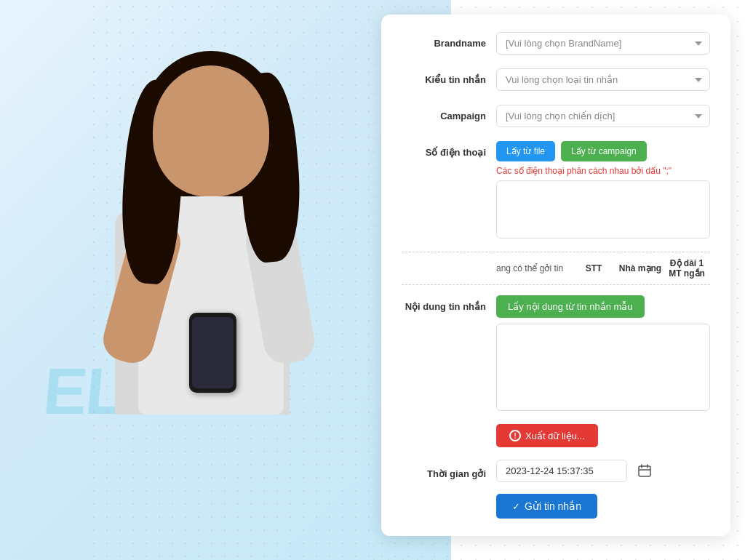 This screenshot has height=560, width=745. Describe the element at coordinates (687, 268) in the screenshot. I see `col-length: Độ dài 1 MT ngắn` at that location.